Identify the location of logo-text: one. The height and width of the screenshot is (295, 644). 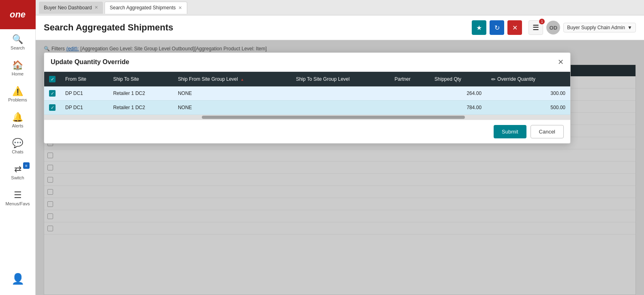
(18, 15).